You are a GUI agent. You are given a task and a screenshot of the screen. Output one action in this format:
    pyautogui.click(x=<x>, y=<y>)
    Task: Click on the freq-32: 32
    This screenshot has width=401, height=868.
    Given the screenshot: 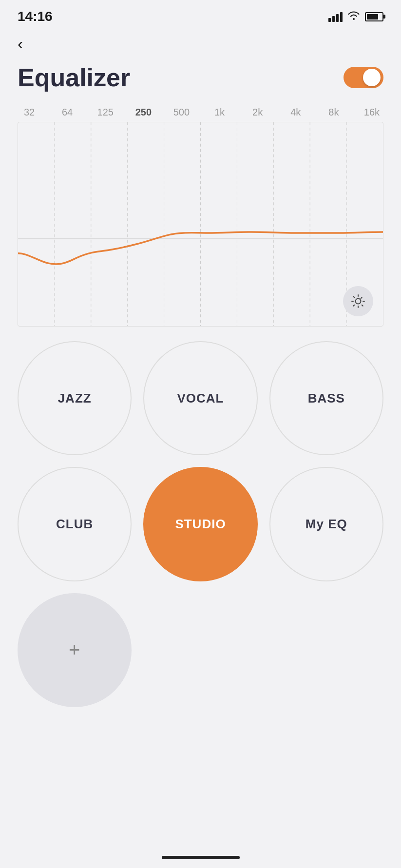 What is the action you would take?
    pyautogui.click(x=29, y=112)
    